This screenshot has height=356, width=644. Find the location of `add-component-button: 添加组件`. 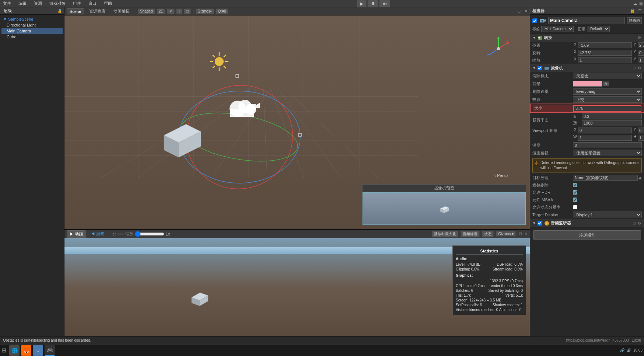

add-component-button: 添加组件 is located at coordinates (587, 235).